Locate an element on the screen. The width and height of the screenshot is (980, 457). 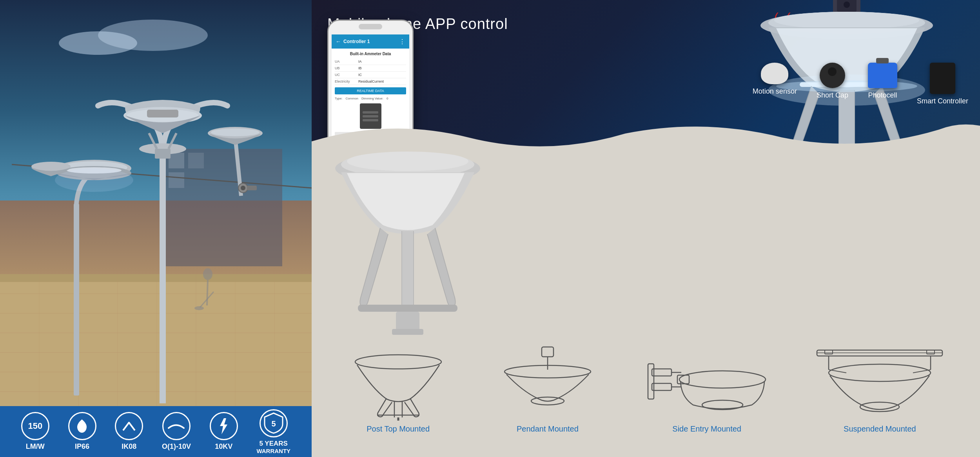
mount-suspended-svg is located at coordinates (880, 383).